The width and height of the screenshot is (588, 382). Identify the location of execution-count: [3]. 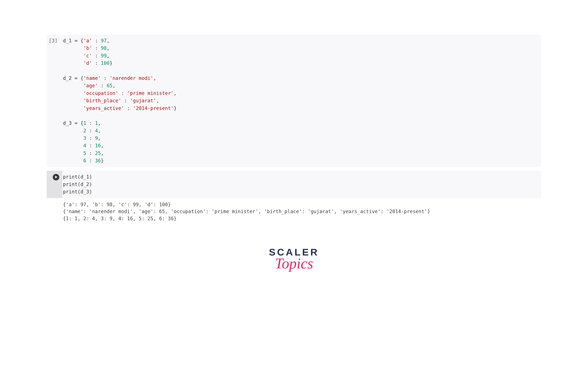
(54, 101).